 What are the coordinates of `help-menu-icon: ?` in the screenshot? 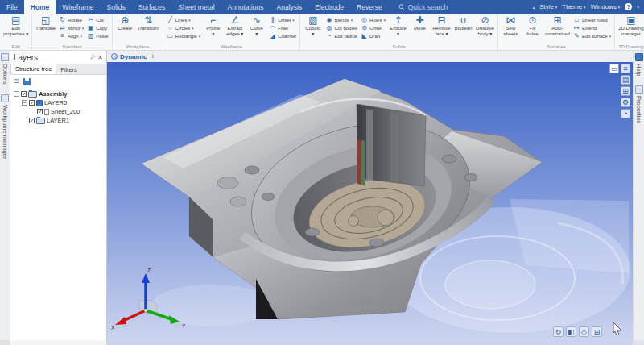 It's located at (628, 6).